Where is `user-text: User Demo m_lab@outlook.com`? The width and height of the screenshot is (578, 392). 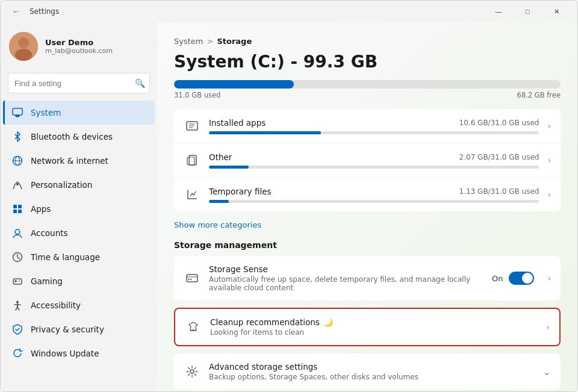
user-text: User Demo m_lab@outlook.com is located at coordinates (79, 46).